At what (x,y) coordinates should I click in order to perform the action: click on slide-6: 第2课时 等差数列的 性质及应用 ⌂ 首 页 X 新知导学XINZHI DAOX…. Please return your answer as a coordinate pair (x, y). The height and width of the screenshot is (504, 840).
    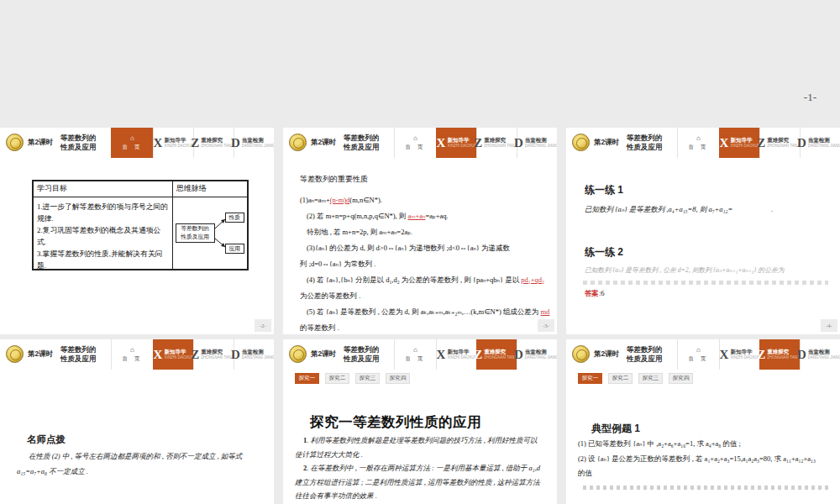
    Looking at the image, I should click on (703, 422).